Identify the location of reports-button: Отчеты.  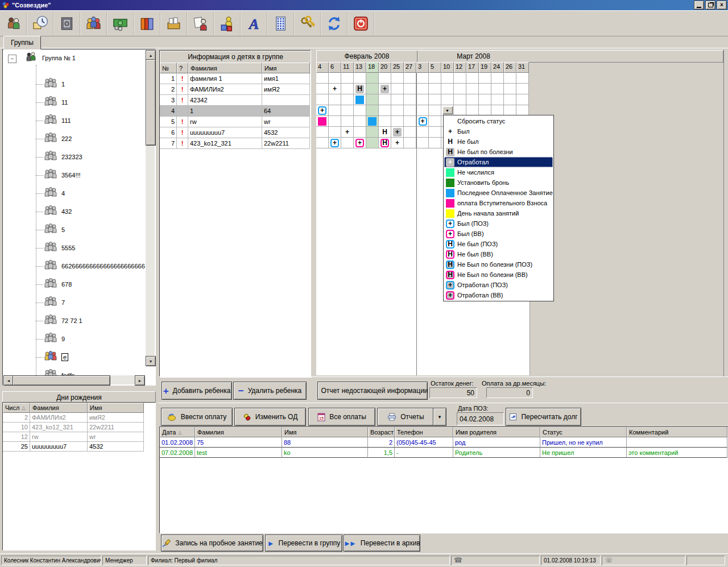
(406, 417).